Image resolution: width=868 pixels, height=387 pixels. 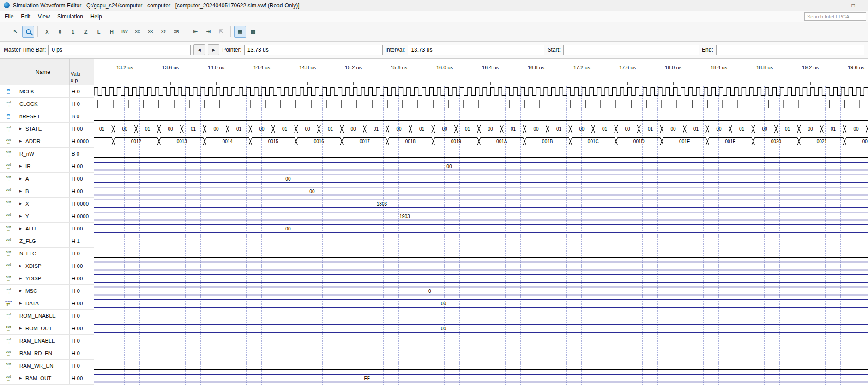 What do you see at coordinates (47, 216) in the screenshot?
I see `signal-row-y: out→▶YH 0000` at bounding box center [47, 216].